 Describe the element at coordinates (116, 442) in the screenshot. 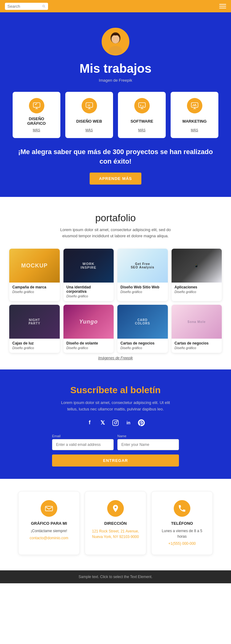

I see `newsletter-form: Email Name` at that location.